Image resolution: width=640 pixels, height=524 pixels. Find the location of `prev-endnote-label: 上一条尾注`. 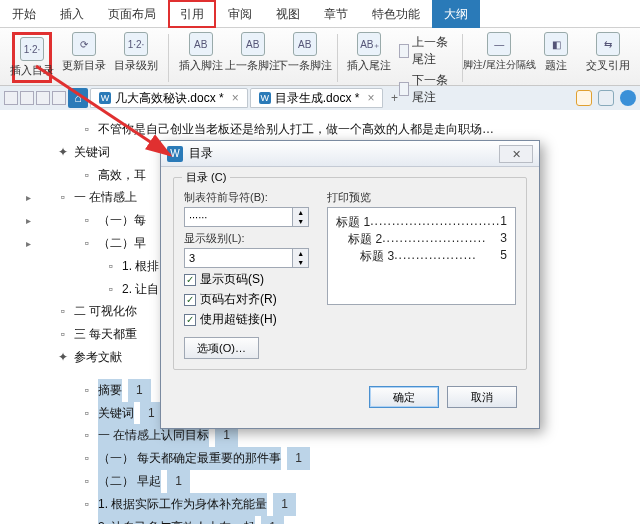

prev-endnote-label: 上一条尾注 is located at coordinates (432, 51).